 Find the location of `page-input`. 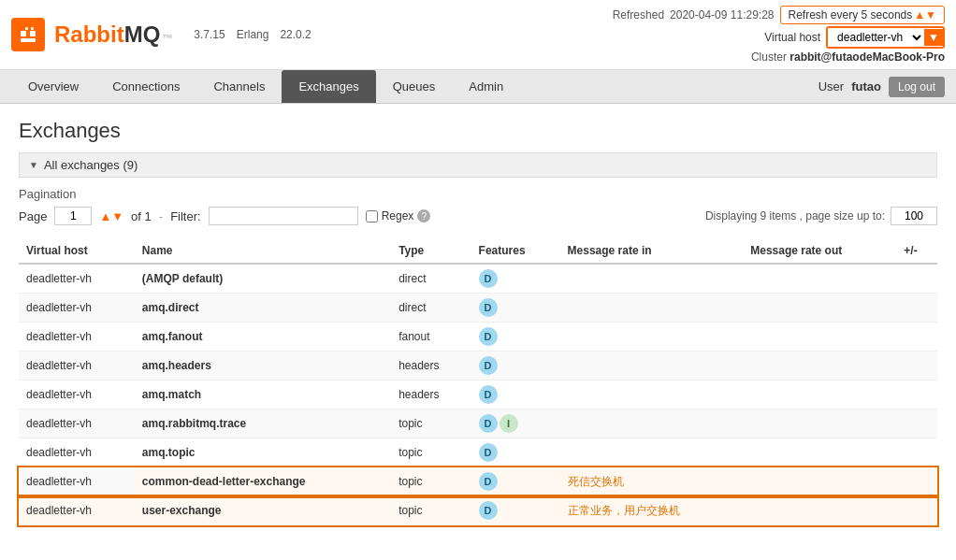

page-input is located at coordinates (73, 216).